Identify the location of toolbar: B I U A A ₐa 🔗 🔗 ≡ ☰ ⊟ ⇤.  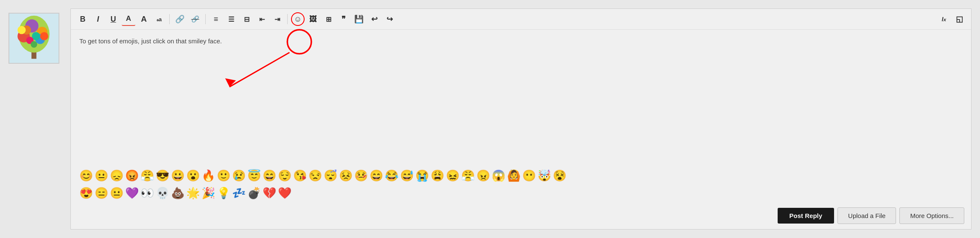
(521, 20).